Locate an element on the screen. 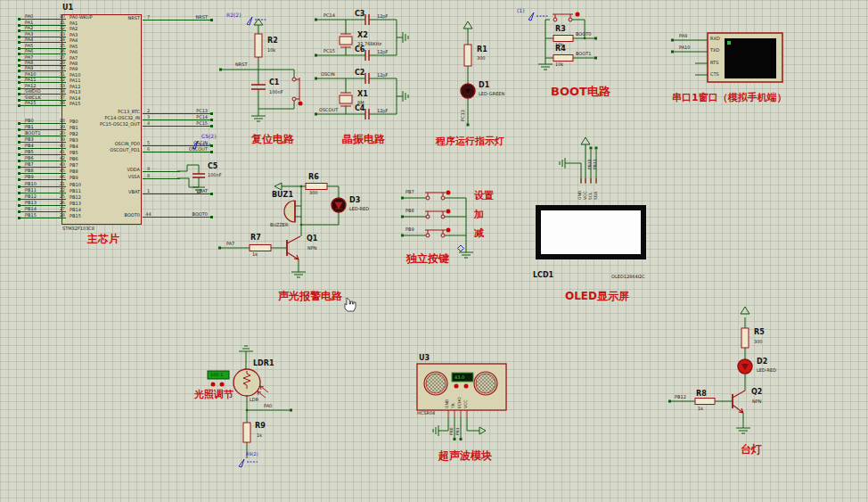  net-label: BOOT0 is located at coordinates (583, 34).